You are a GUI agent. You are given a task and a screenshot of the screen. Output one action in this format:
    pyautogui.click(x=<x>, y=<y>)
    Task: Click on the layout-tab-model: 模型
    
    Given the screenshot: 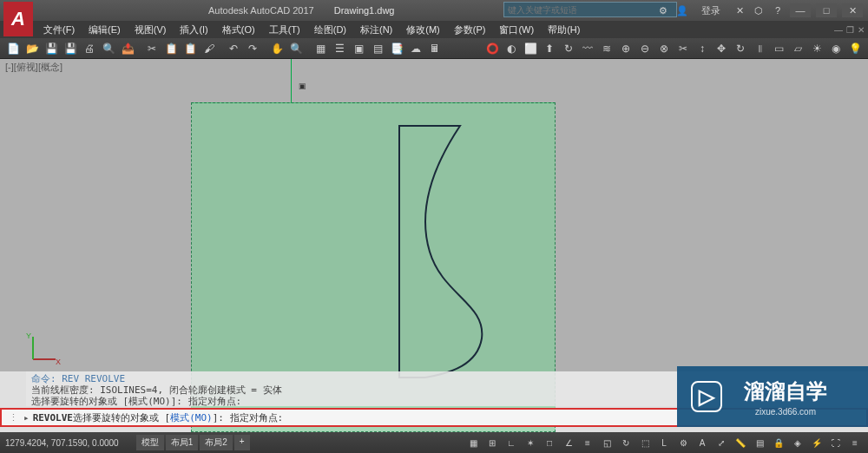 What is the action you would take?
    pyautogui.click(x=150, y=443)
    